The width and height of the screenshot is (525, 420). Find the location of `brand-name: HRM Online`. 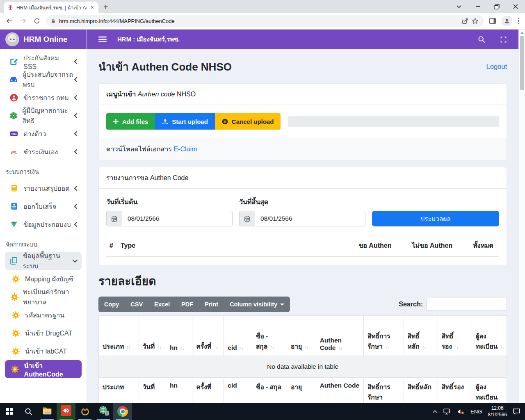

brand-name: HRM Online is located at coordinates (46, 39).